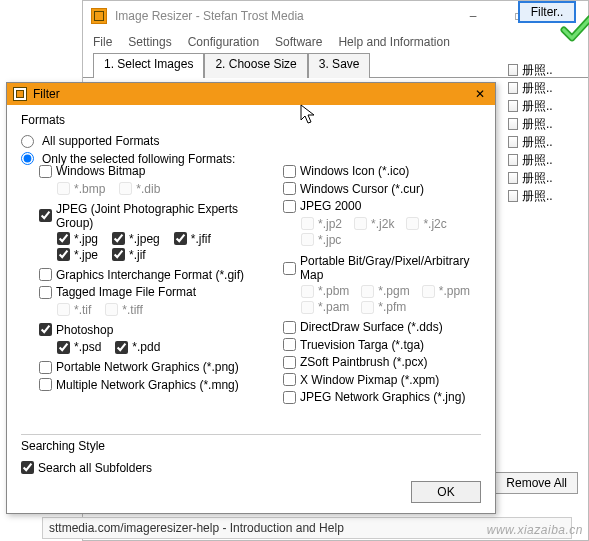 The width and height of the screenshot is (589, 541). What do you see at coordinates (139, 385) in the screenshot?
I see `cb-mng: Multiple Network Graphics (*.mng)` at bounding box center [139, 385].